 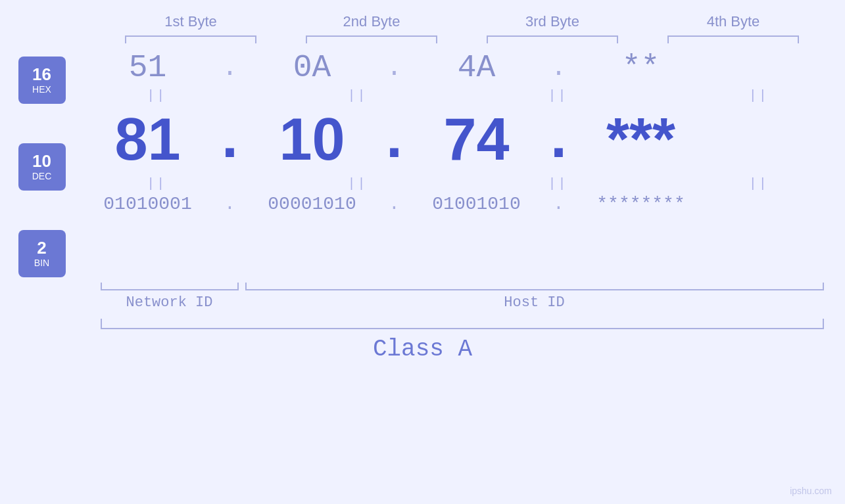 What do you see at coordinates (476, 204) in the screenshot?
I see `bin-val-3: 01001010` at bounding box center [476, 204].